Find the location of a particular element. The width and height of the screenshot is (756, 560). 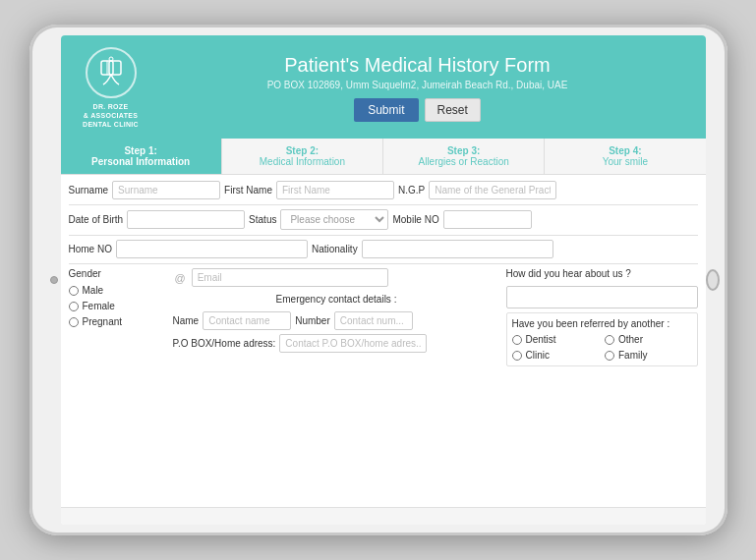

ref-clinic: Clinic is located at coordinates (556, 356).